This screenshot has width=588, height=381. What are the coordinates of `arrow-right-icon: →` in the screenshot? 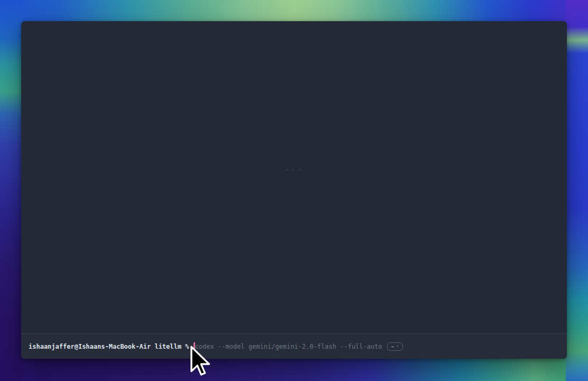 It's located at (392, 346).